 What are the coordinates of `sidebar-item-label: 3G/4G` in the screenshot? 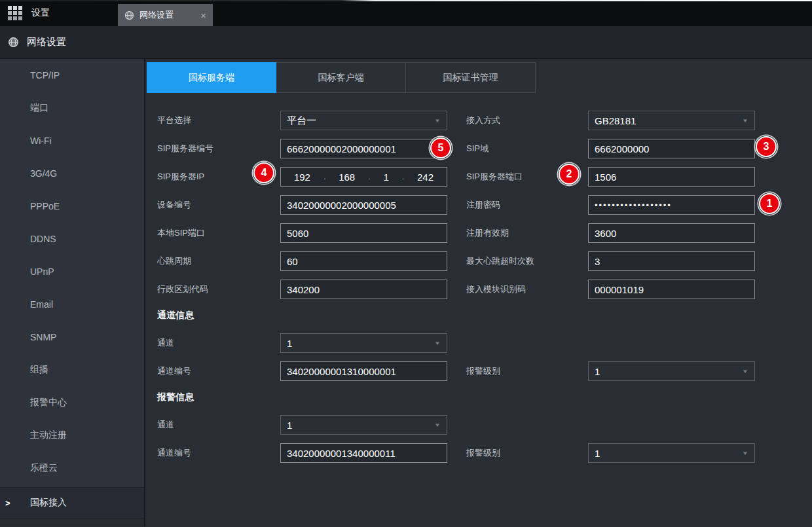 It's located at (43, 173).